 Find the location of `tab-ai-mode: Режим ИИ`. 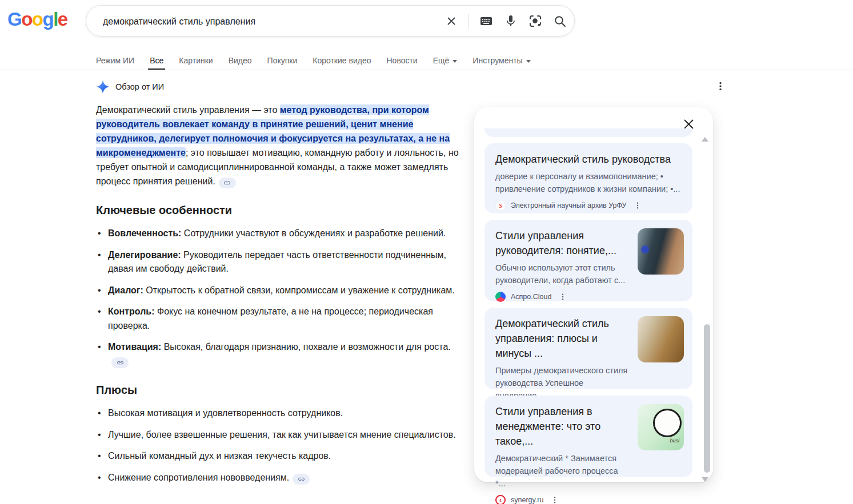

tab-ai-mode: Режим ИИ is located at coordinates (115, 61).